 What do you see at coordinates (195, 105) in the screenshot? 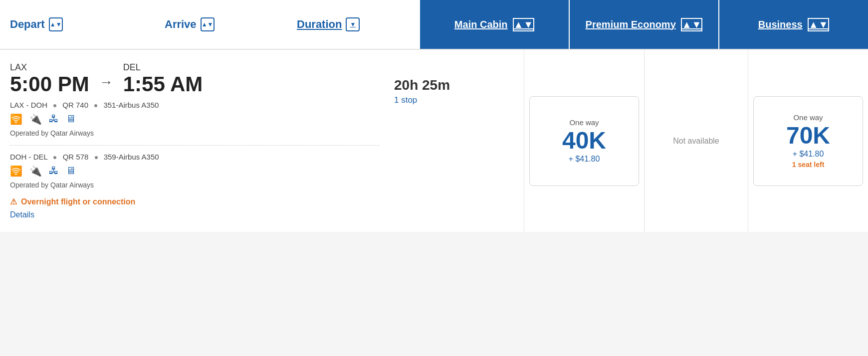
I see `segment-1-route: LAX - DOH QR 740 351-Airbus A350` at bounding box center [195, 105].